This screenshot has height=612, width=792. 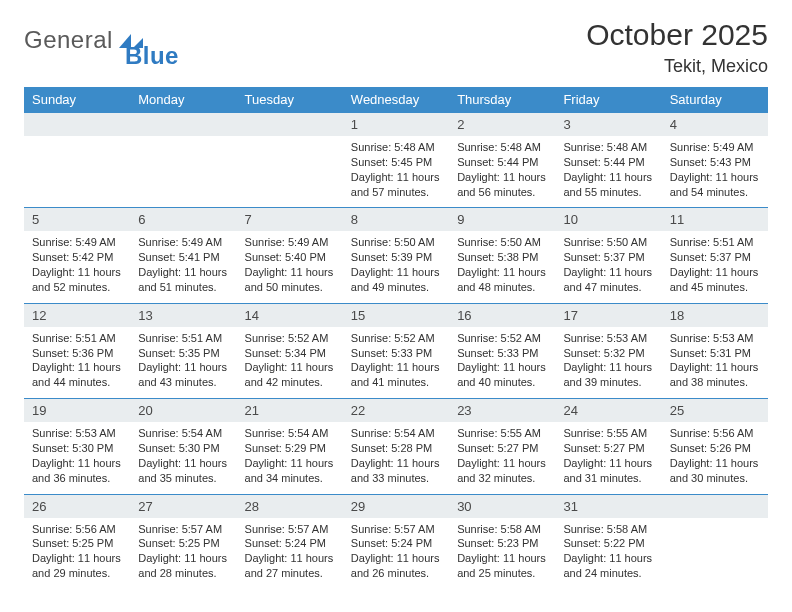 What do you see at coordinates (183, 448) in the screenshot?
I see `sunset-line: Sunset: 5:30 PM` at bounding box center [183, 448].